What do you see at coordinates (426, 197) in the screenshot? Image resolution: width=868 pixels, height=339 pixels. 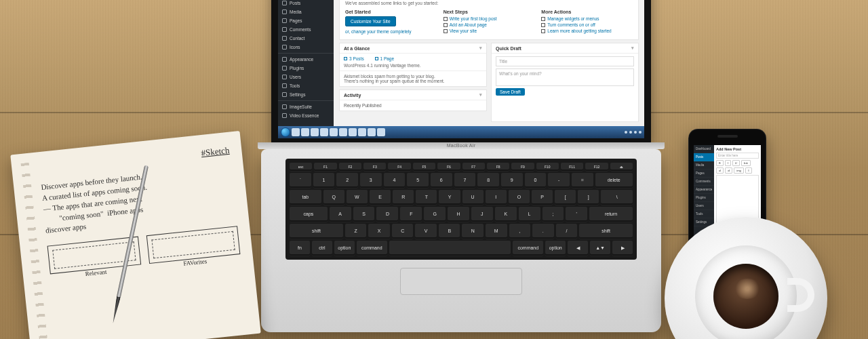 I see `key: T` at bounding box center [426, 197].